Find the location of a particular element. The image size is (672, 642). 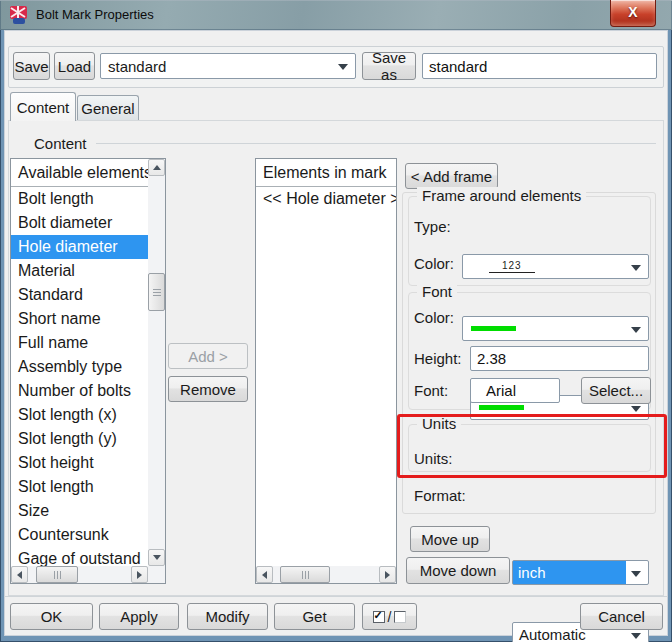

window-title: Bolt Mark Properties is located at coordinates (95, 15).